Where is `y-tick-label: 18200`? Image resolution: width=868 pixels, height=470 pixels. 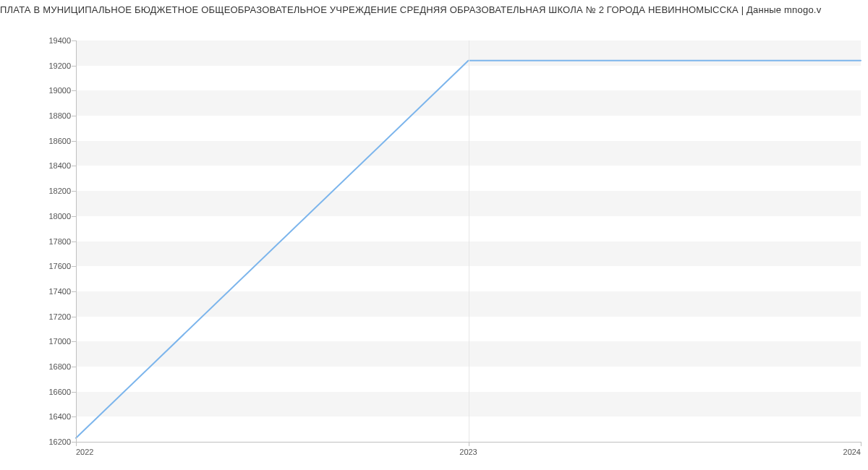 y-tick-label: 18200 is located at coordinates (59, 191).